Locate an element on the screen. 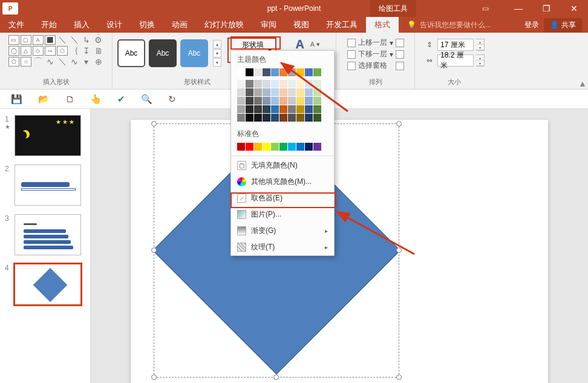 The width and height of the screenshot is (588, 383). tab-design: 设计 is located at coordinates (114, 25).